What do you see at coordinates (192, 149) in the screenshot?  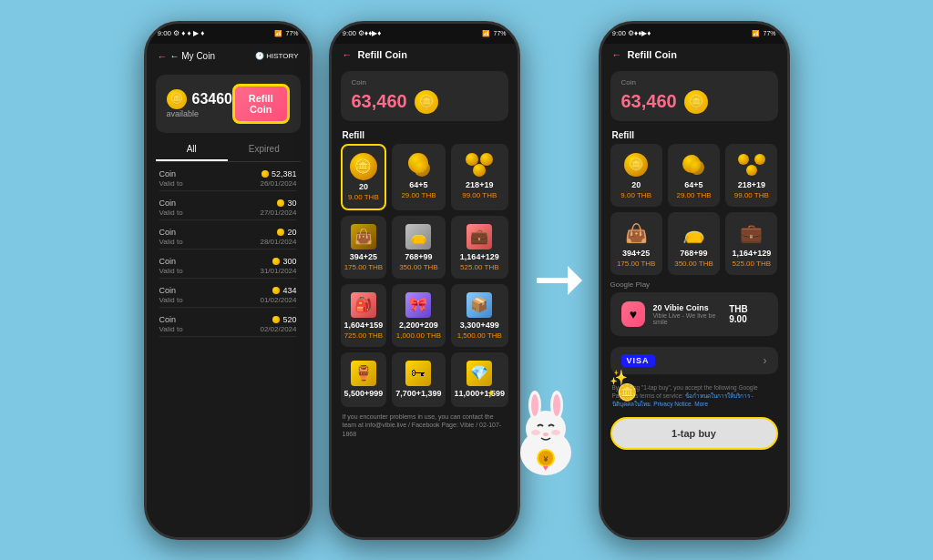 I see `tab-all: All` at bounding box center [192, 149].